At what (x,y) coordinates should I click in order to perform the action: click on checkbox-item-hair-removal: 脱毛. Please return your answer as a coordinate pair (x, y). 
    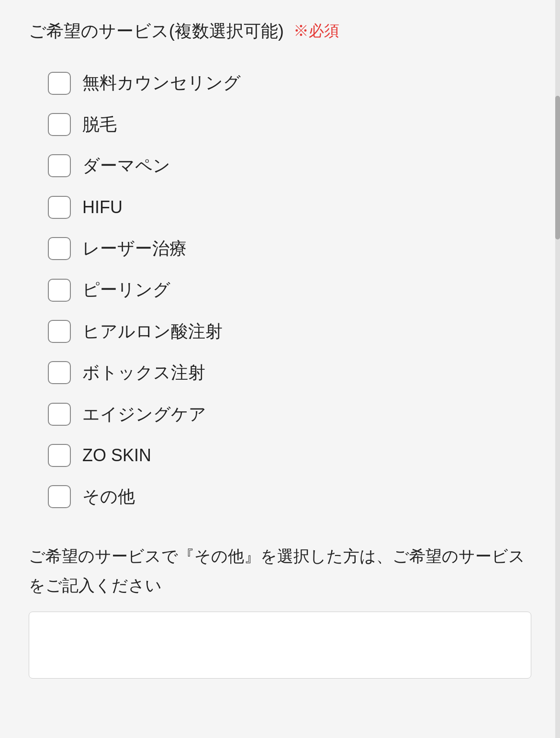
    Looking at the image, I should click on (290, 125).